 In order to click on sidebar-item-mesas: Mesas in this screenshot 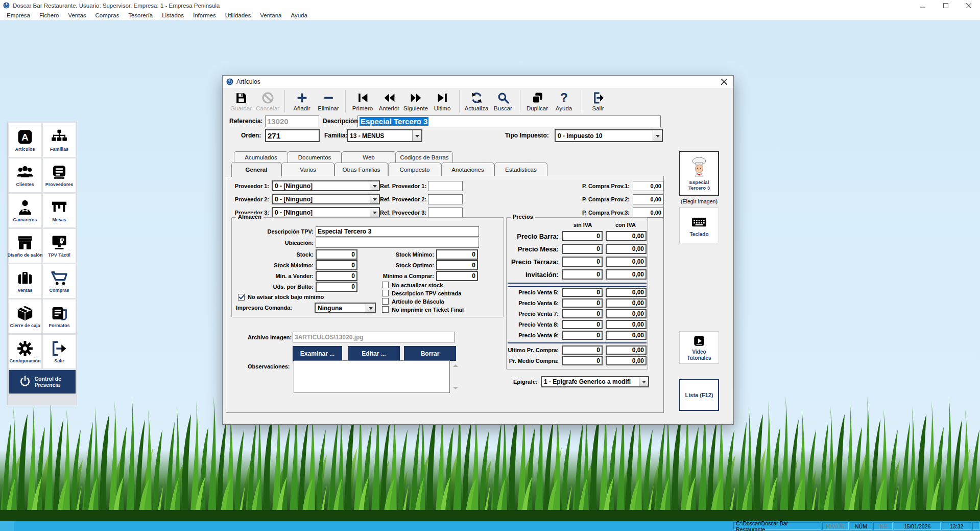, I will do `click(59, 211)`.